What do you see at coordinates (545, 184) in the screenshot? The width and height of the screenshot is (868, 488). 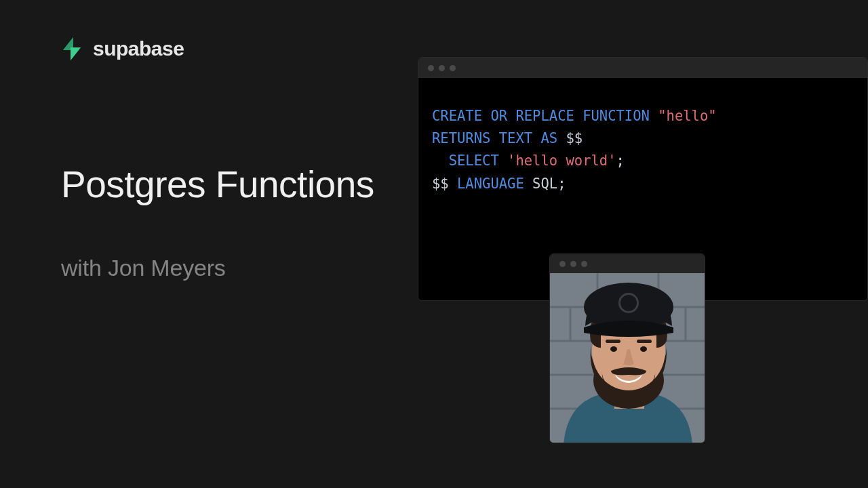 I see `code-token: SQL;` at bounding box center [545, 184].